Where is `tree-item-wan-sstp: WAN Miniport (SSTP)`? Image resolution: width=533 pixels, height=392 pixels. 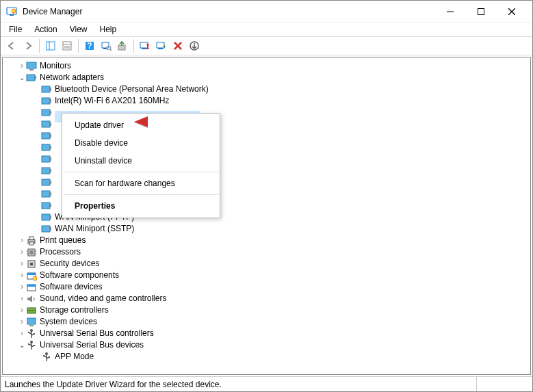
tree-item-wan-sstp: WAN Miniport (SSTP) is located at coordinates (267, 228).